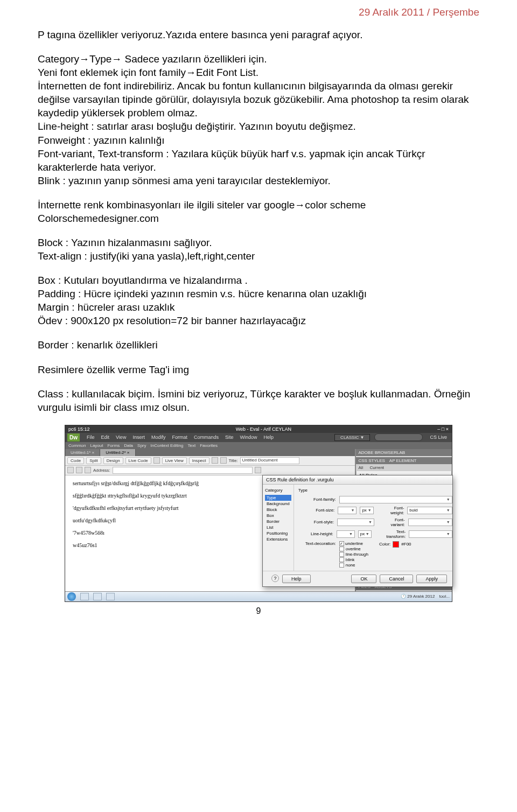 This screenshot has height=812, width=517. What do you see at coordinates (365, 534) in the screenshot?
I see `line-height-unit: px▼` at bounding box center [365, 534].